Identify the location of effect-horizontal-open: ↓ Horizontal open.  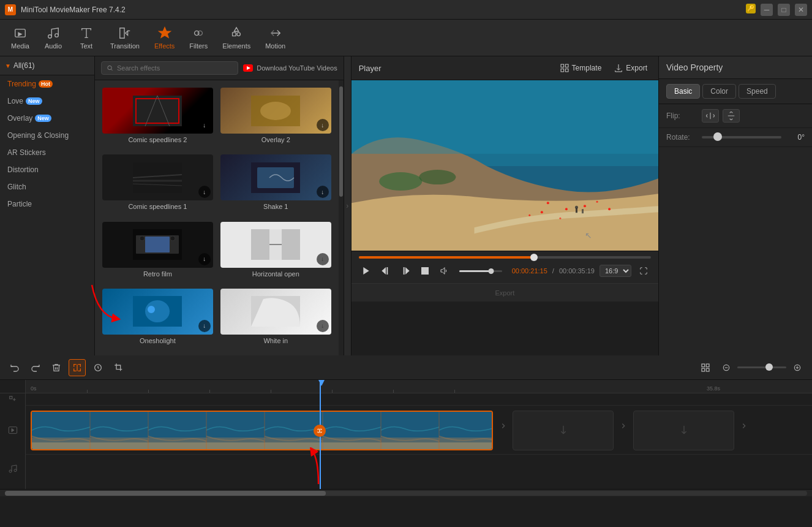
(276, 251).